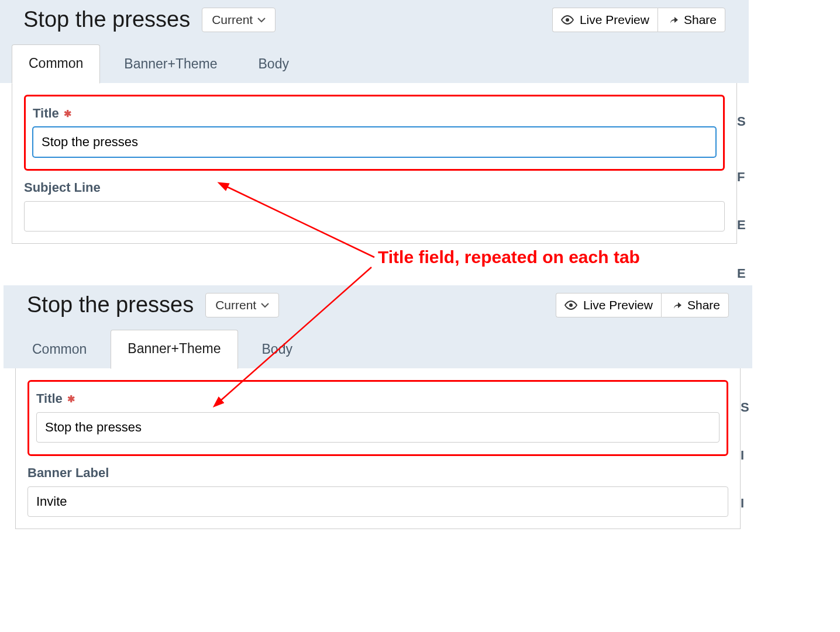  I want to click on banner-label-input, so click(378, 502).